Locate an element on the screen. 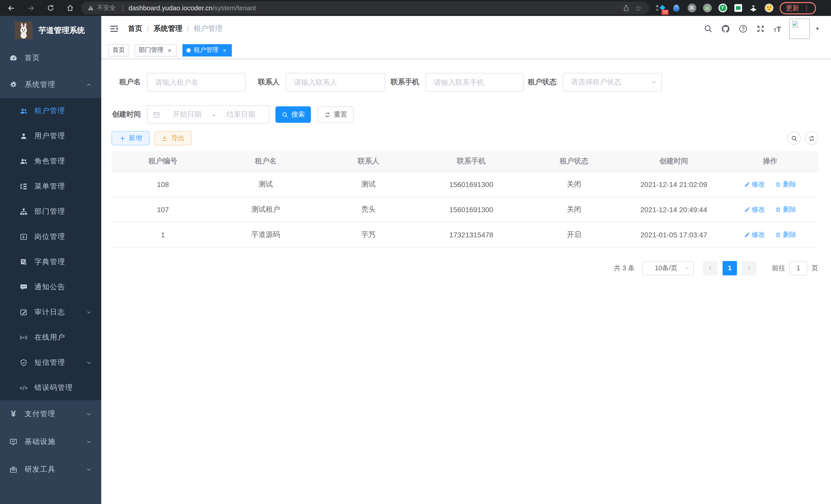 The image size is (831, 504). home-icon is located at coordinates (70, 8).